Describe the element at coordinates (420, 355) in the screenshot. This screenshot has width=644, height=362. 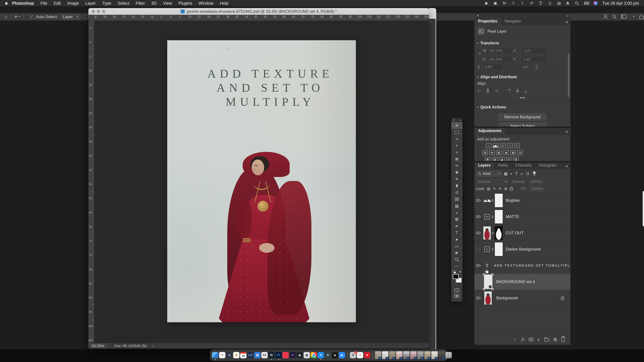
I see `dock-psd-doc-7: Ps` at that location.